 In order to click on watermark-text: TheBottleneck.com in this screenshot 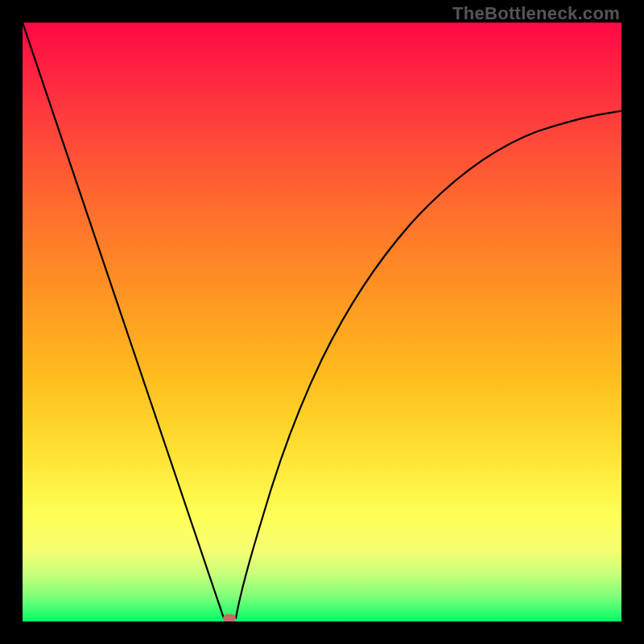, I will do `click(536, 14)`.